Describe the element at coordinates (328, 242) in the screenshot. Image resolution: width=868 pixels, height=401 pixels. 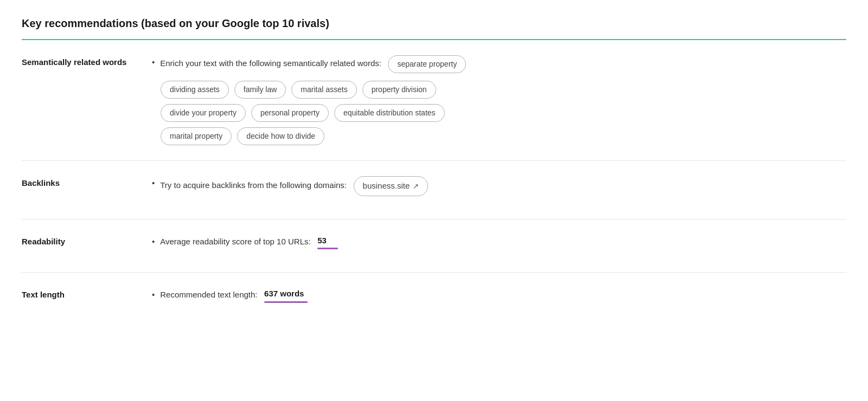
I see `readability-score-wrap: 53` at that location.